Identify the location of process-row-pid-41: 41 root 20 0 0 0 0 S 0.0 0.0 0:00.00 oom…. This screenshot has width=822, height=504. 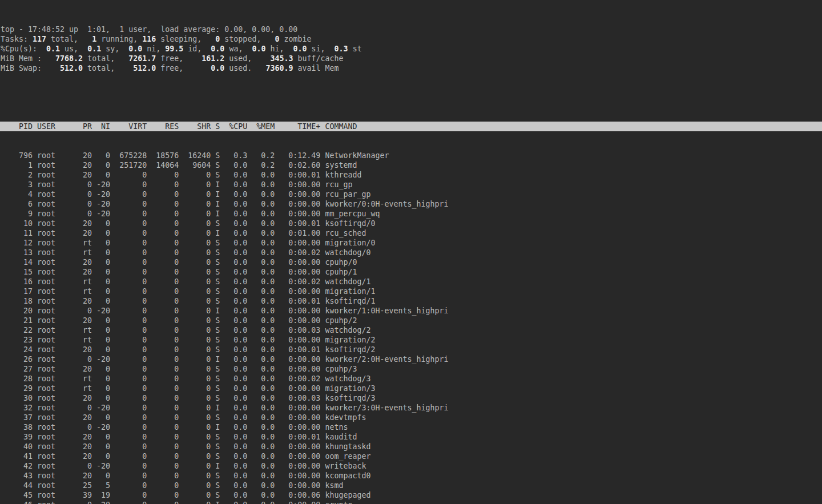
(411, 457).